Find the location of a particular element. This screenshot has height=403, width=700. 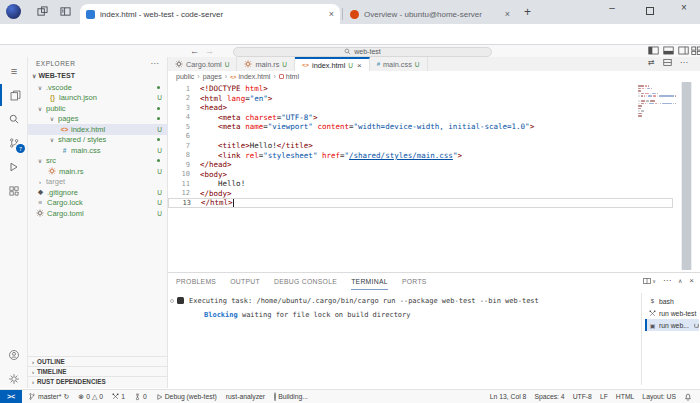

tree-item-label: .gitignore is located at coordinates (102, 192).